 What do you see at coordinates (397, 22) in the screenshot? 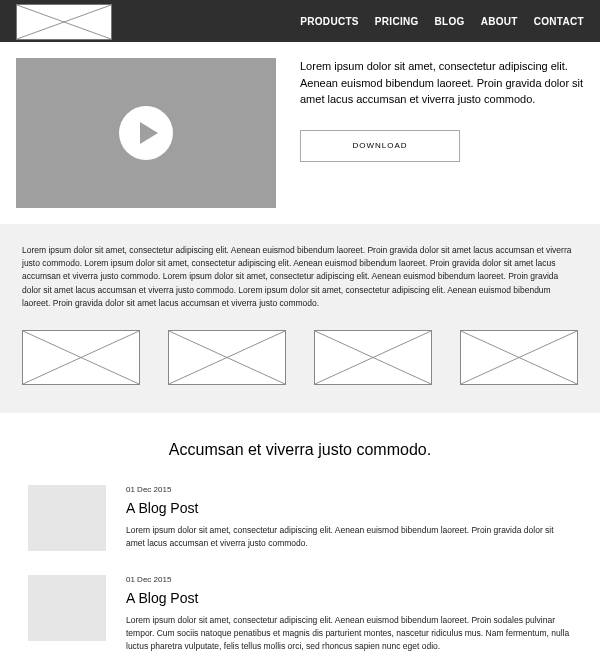
I see `nav-item-pricing: PRICING` at bounding box center [397, 22].